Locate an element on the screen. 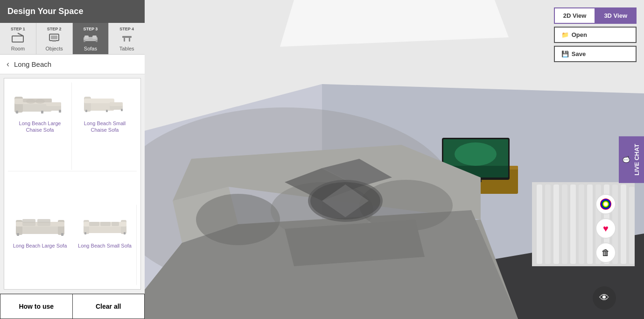  open-icon: 📁 is located at coordinates (565, 35).